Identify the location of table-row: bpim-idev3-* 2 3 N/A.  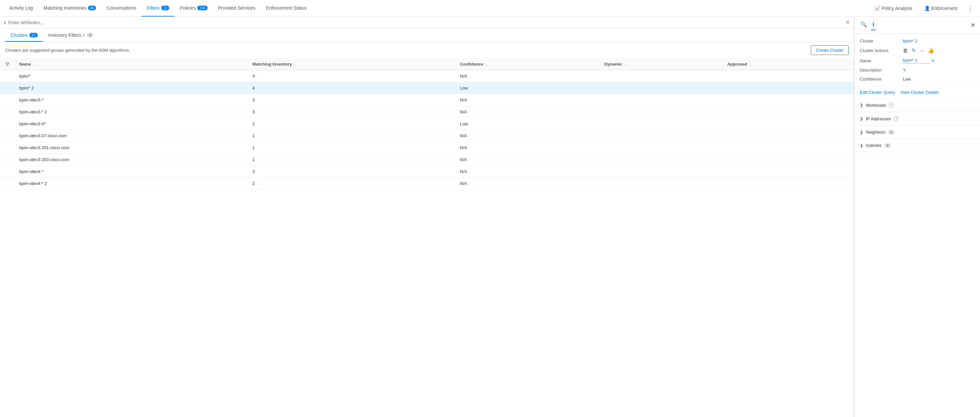
(427, 112).